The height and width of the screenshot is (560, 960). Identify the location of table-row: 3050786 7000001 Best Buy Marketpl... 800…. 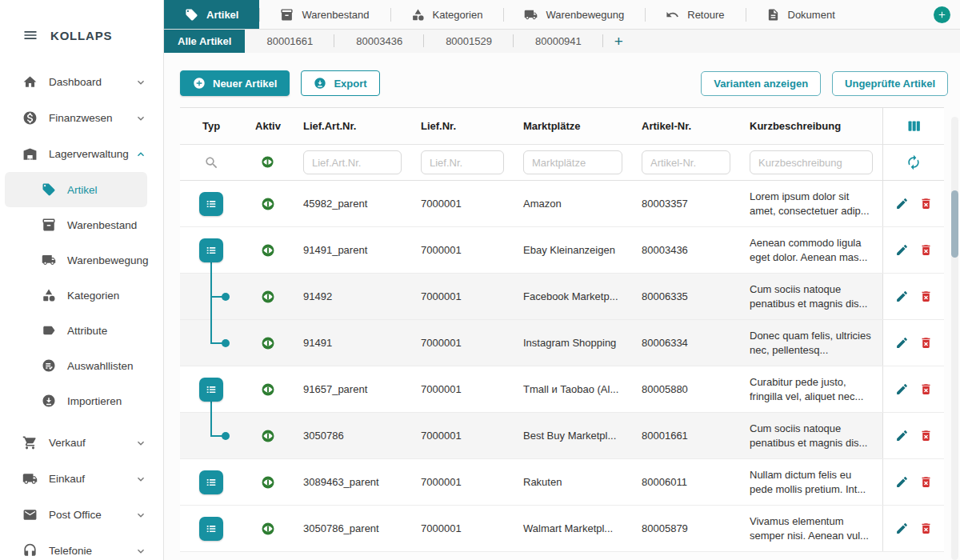
(562, 436).